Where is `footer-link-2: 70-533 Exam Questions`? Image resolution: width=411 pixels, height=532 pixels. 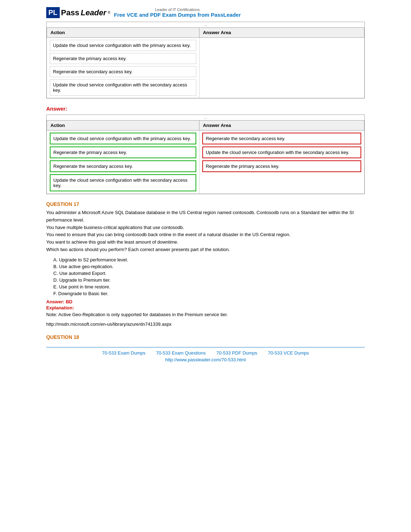 footer-link-2: 70-533 Exam Questions is located at coordinates (181, 353).